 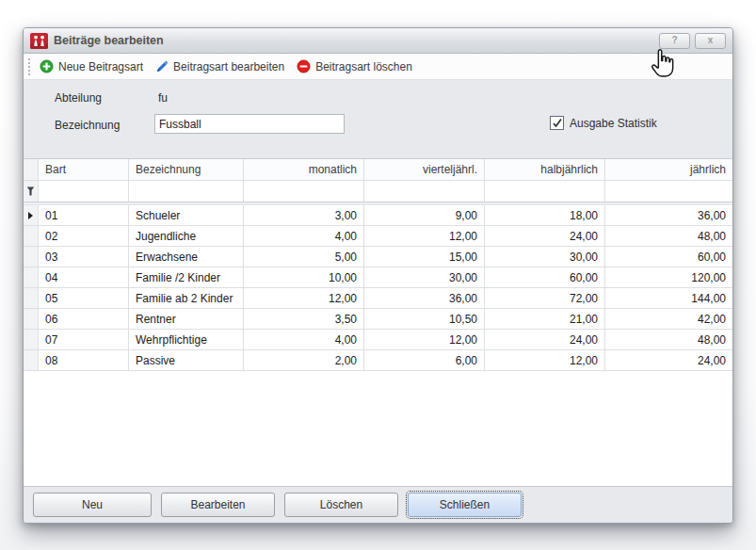 What do you see at coordinates (186, 360) in the screenshot?
I see `cell-bezeichnung: Passive` at bounding box center [186, 360].